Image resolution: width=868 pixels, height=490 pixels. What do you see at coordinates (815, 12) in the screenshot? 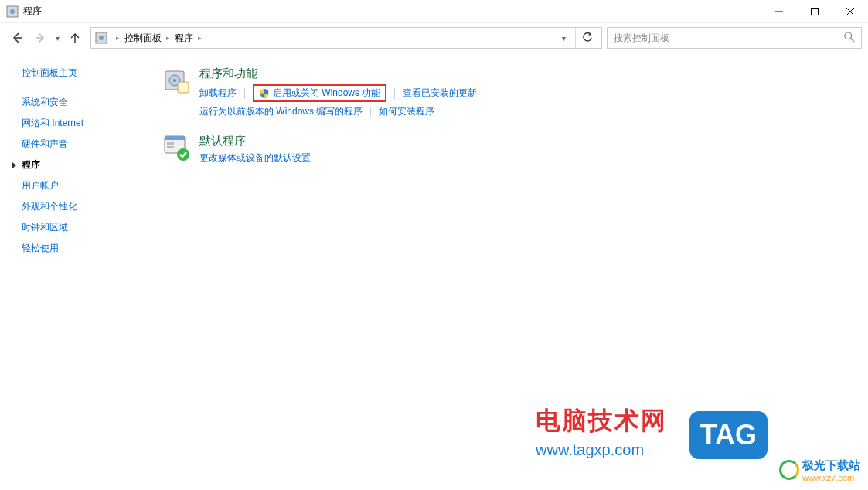
I see `window-controls` at bounding box center [815, 12].